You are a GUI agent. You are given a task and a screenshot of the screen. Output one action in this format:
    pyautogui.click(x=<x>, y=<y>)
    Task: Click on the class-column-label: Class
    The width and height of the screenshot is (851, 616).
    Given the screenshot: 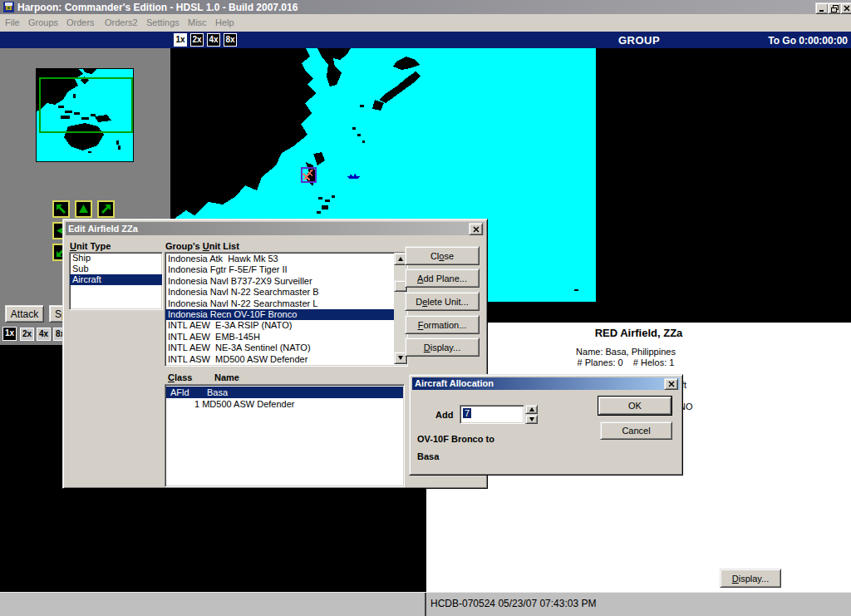 What is the action you would take?
    pyautogui.click(x=180, y=377)
    